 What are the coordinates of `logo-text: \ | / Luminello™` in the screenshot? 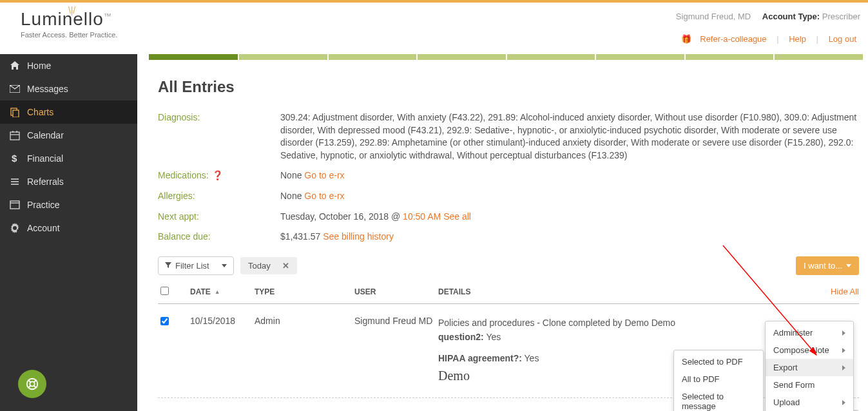 It's located at (66, 19).